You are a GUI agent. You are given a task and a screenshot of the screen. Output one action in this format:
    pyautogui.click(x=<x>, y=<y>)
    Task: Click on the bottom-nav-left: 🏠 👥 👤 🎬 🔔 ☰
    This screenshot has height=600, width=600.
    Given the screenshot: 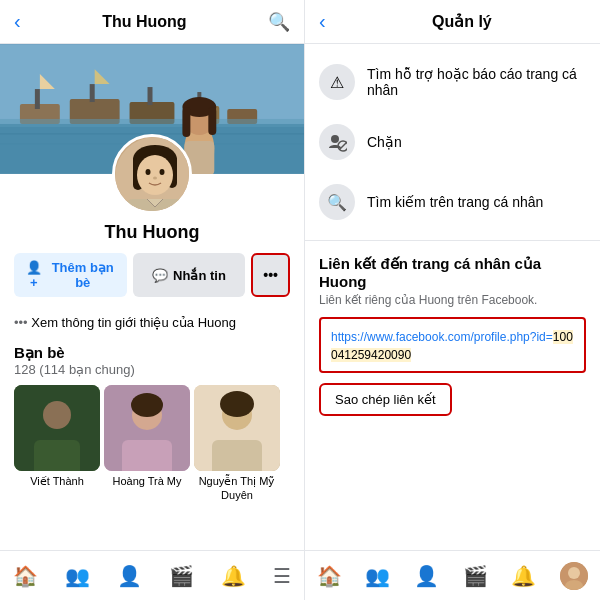 What is the action you would take?
    pyautogui.click(x=152, y=575)
    